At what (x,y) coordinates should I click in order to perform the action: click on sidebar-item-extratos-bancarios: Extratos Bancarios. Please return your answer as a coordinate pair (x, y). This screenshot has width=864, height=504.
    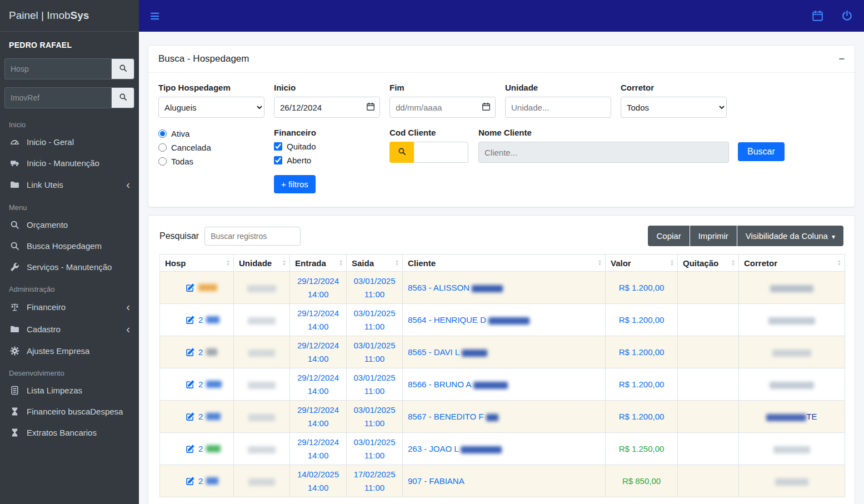
    Looking at the image, I should click on (69, 432).